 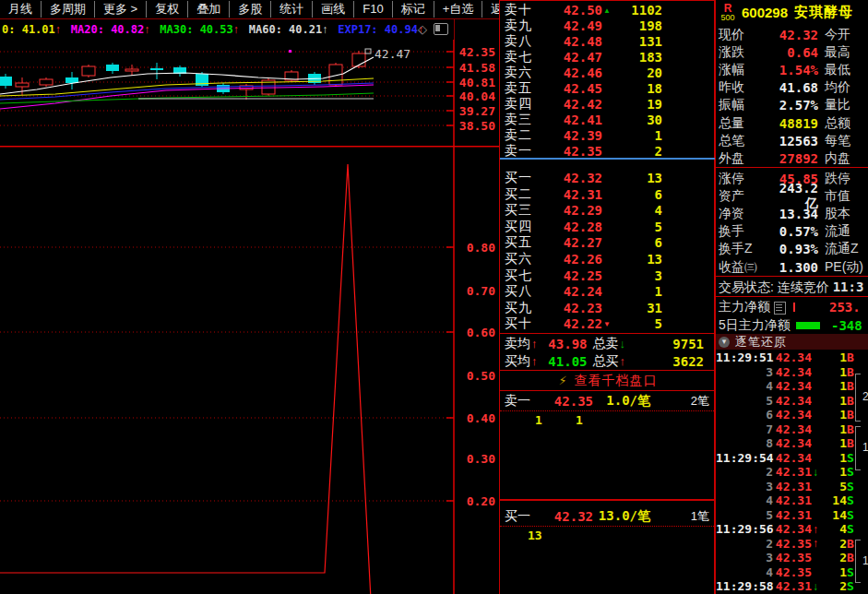 I want to click on ask-row-卖二: 卖二42.391, so click(x=607, y=136).